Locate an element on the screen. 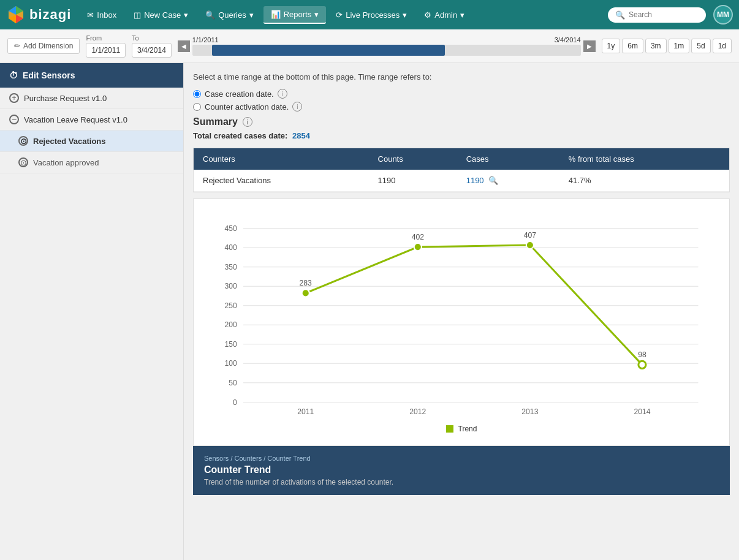 The width and height of the screenshot is (739, 560). cell-cases: 1190 🔍 is located at coordinates (509, 181).